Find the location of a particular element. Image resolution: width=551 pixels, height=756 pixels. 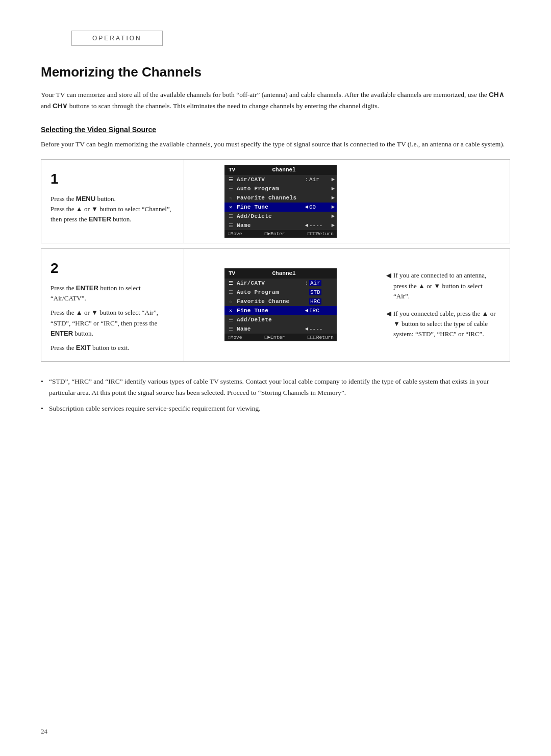

step-2-name-name: Name is located at coordinates (270, 329).